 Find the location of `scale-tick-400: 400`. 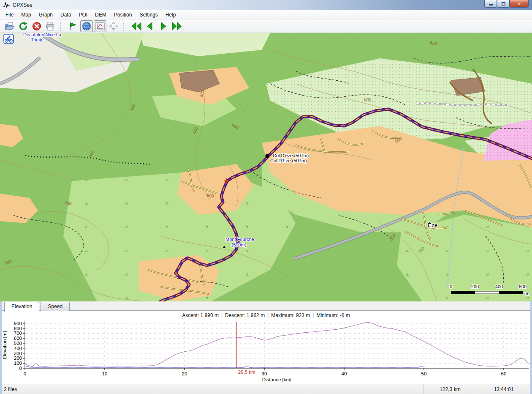

scale-tick-400: 400 is located at coordinates (499, 287).